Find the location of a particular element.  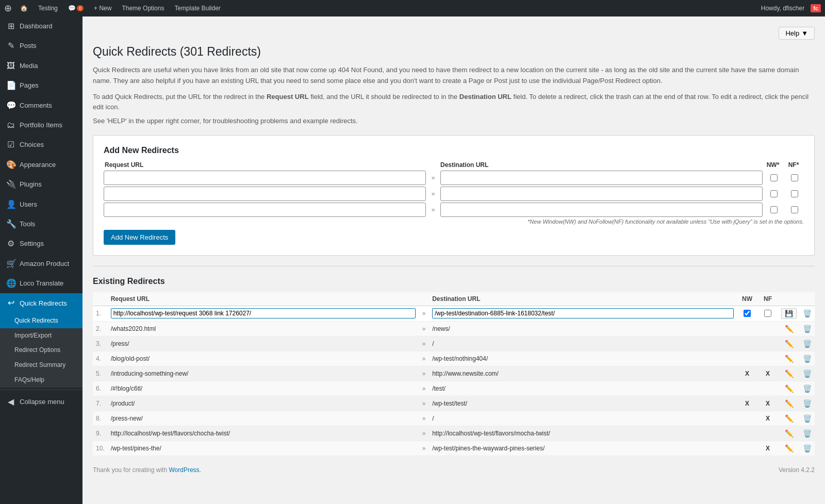

table-row: 10. /wp-test/pines-the/ » /wp-test/pines… is located at coordinates (454, 448).